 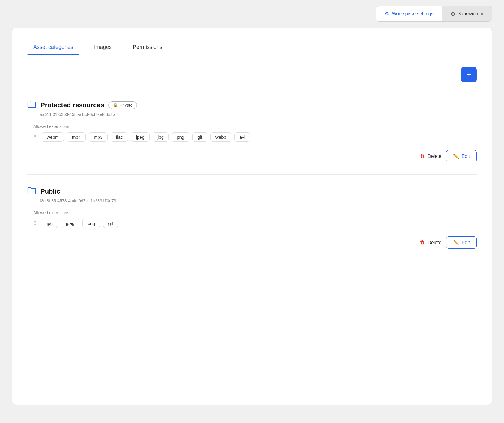 I want to click on tab-images: Images, so click(x=103, y=47).